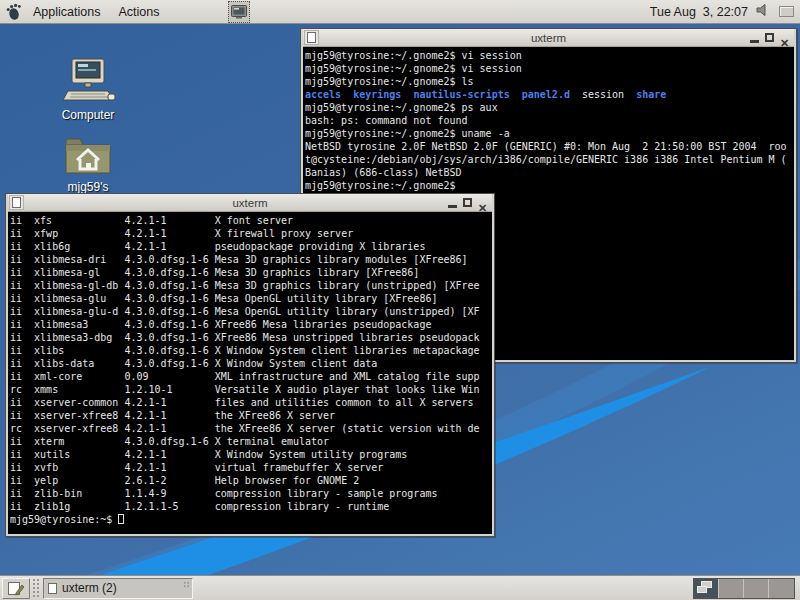  I want to click on terminal-line: ii zlib1g 1.2.1.1-5 compression library …, so click(251, 506).